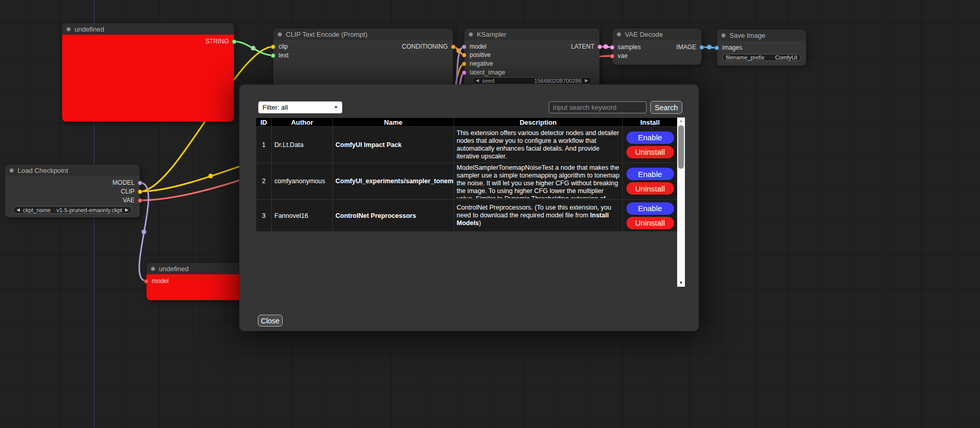  Describe the element at coordinates (217, 41) in the screenshot. I see `slot-label: STRING` at that location.